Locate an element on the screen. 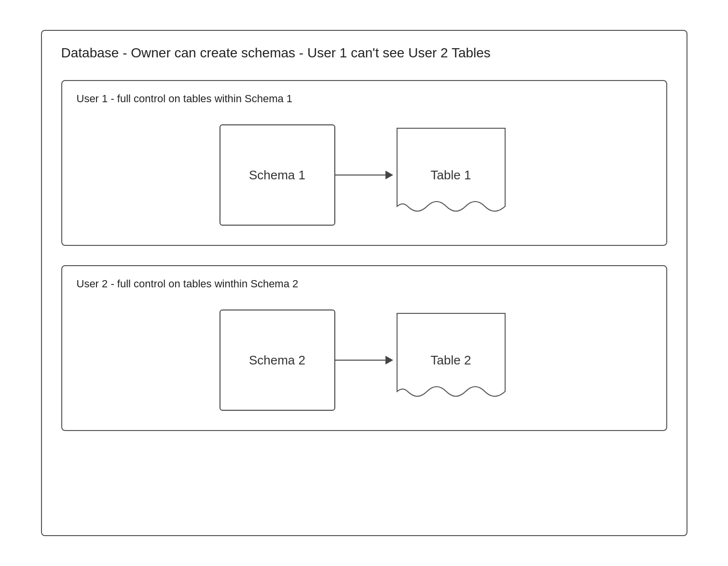  arrow2 is located at coordinates (364, 360).